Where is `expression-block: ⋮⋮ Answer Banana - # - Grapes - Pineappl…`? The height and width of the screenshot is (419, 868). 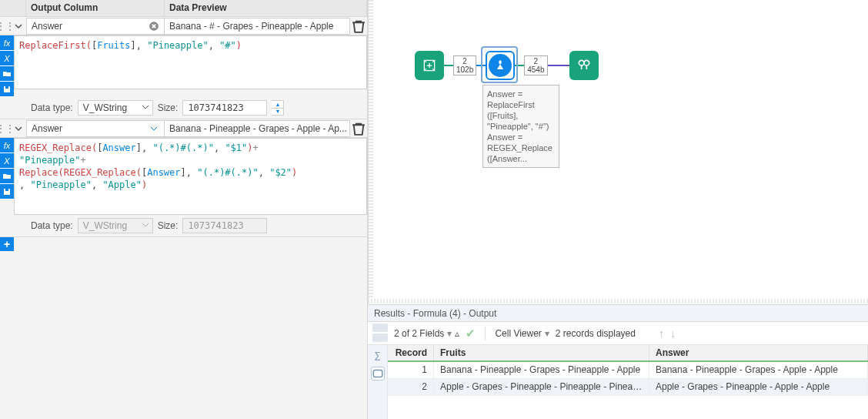
expression-block: ⋮⋮ Answer Banana - # - Grapes - Pineappl… is located at coordinates (183, 68).